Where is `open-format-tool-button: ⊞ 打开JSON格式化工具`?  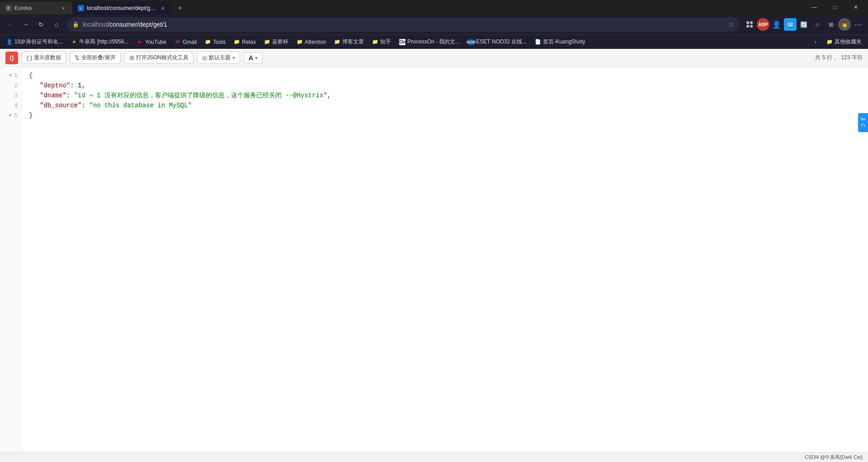
open-format-tool-button: ⊞ 打开JSON格式化工具 is located at coordinates (159, 58).